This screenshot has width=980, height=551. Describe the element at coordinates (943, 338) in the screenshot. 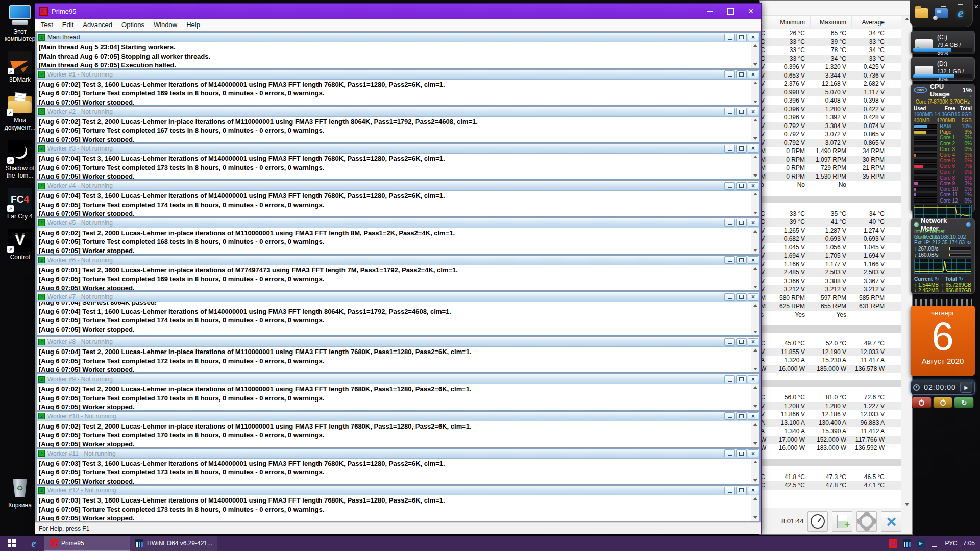

I see `calendar-gadget: четверг 6 Август 2020` at that location.